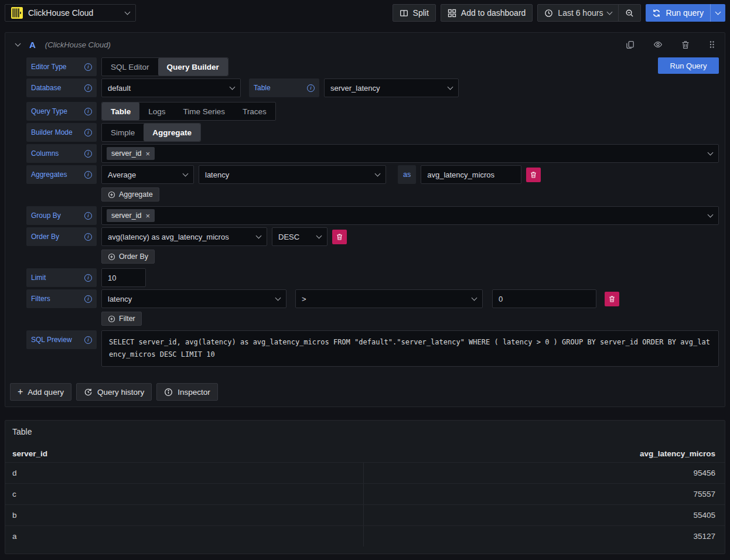 This screenshot has height=560, width=730. What do you see at coordinates (544, 453) in the screenshot?
I see `column-header-avg-latency-micros: avg_latency_micros` at bounding box center [544, 453].